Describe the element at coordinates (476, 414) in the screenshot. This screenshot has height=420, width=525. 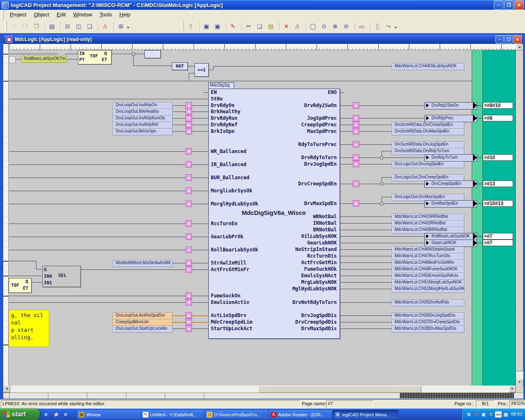
I see `tray-display-error-icon: ✕` at that location.